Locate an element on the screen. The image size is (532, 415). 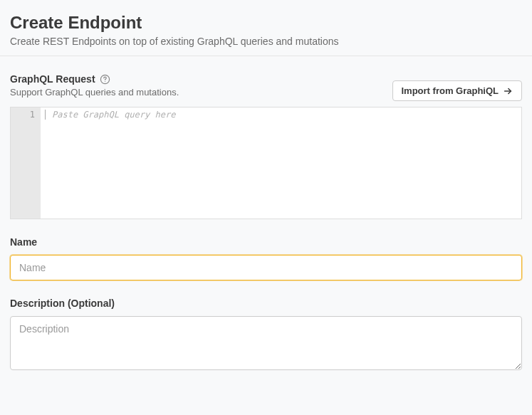
import-button-label: Import from GraphiQL is located at coordinates (450, 91).